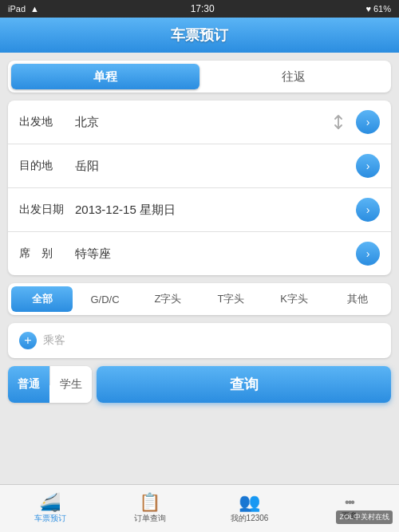  Describe the element at coordinates (200, 384) in the screenshot. I see `action-row: 普通 学生 查询` at that location.